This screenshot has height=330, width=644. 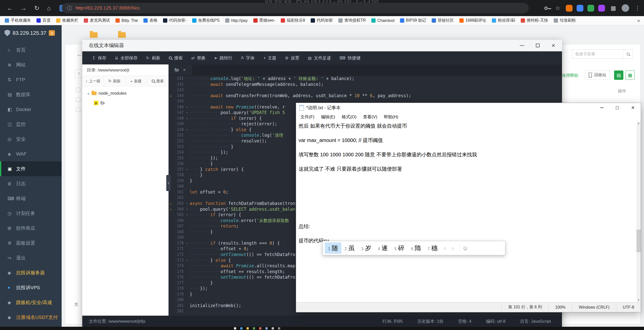 I want to click on tab-close-icon: ✕, so click(x=185, y=70).